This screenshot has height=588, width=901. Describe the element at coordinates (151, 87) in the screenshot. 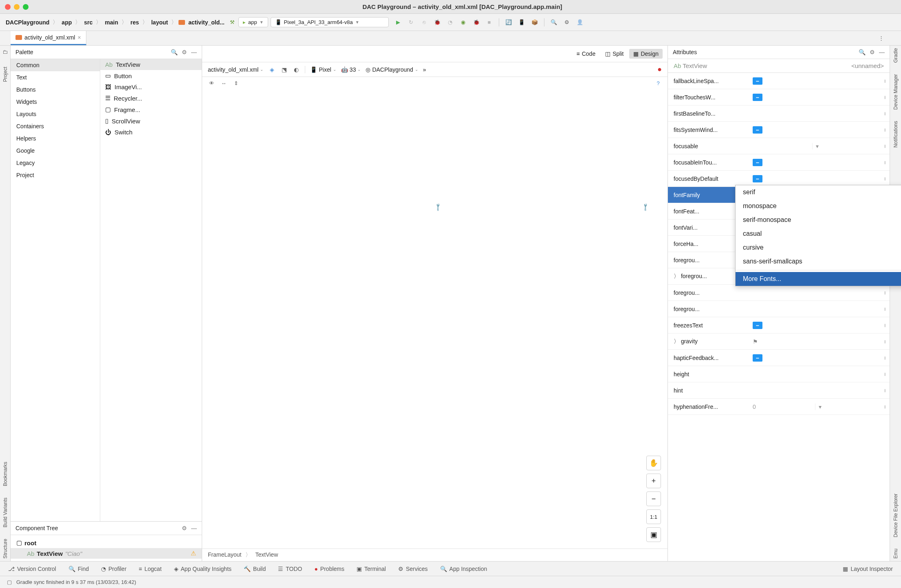

I see `widget-imageview: 🖼ImageVi...` at that location.